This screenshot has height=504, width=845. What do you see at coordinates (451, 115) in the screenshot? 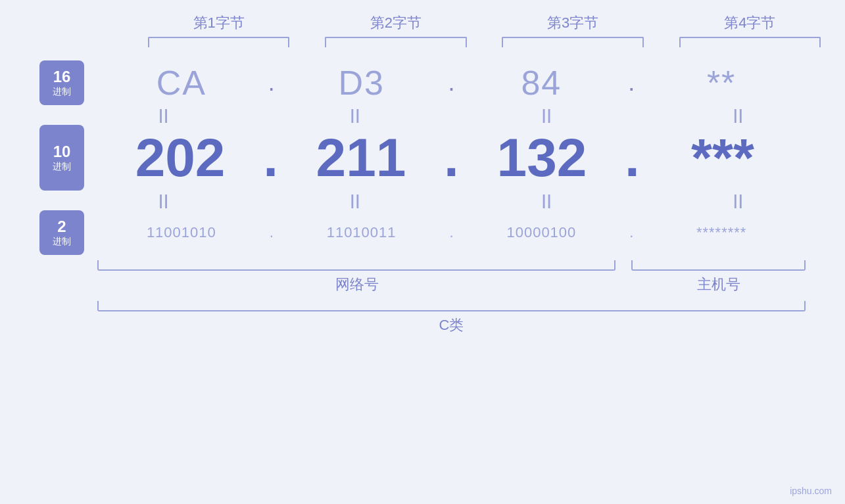
I see `equals-row-1: || || || ||` at bounding box center [451, 115].